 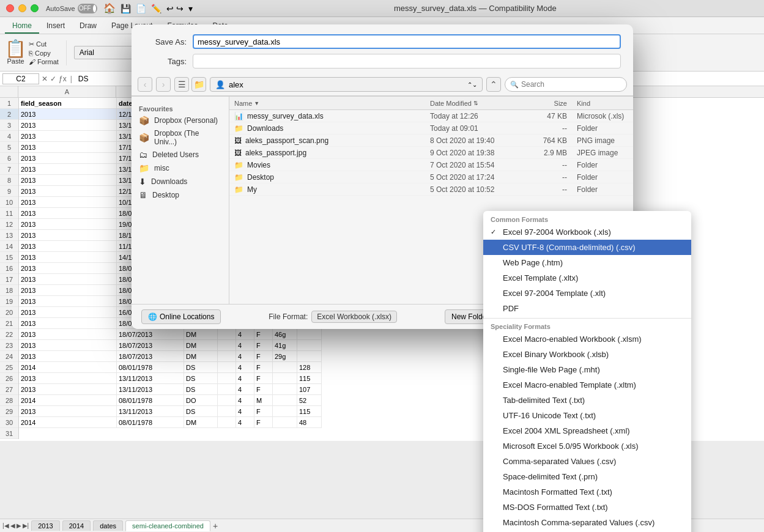 I want to click on last-tab-button: ▶|, so click(x=26, y=526).